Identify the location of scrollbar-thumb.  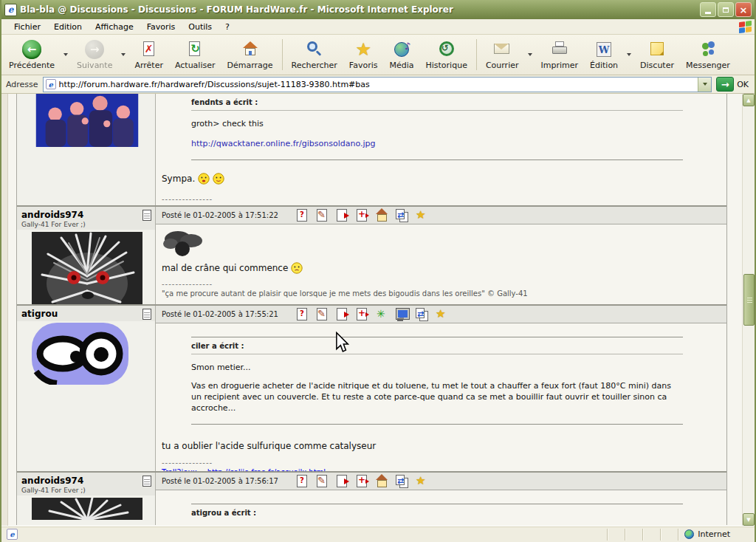
(749, 300).